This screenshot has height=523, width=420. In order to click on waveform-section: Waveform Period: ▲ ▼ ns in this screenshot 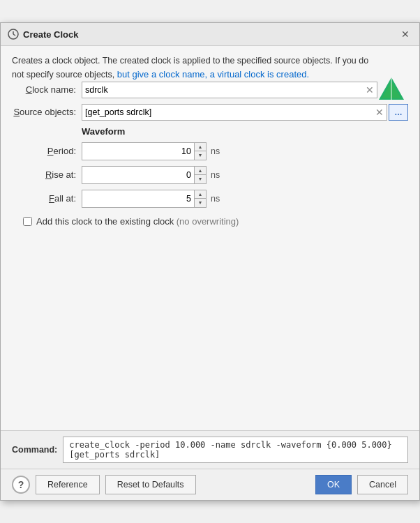, I will do `click(210, 167)`.